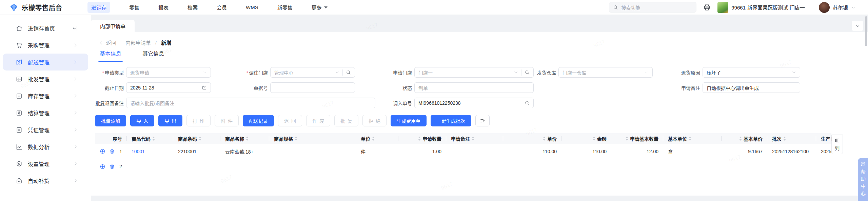 The width and height of the screenshot is (868, 201). Describe the element at coordinates (103, 73) in the screenshot. I see `required-asterisk: *` at that location.